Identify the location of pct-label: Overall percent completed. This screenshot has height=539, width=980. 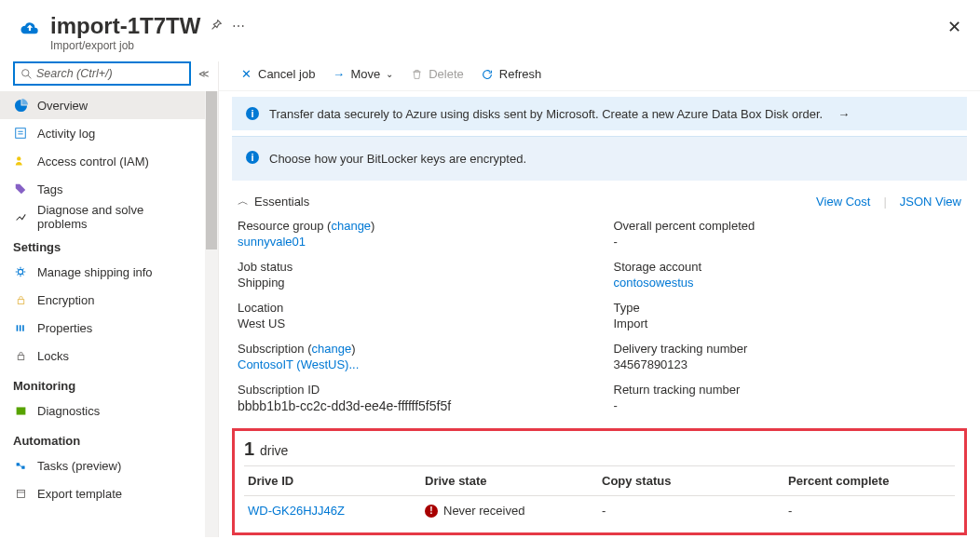
(788, 225).